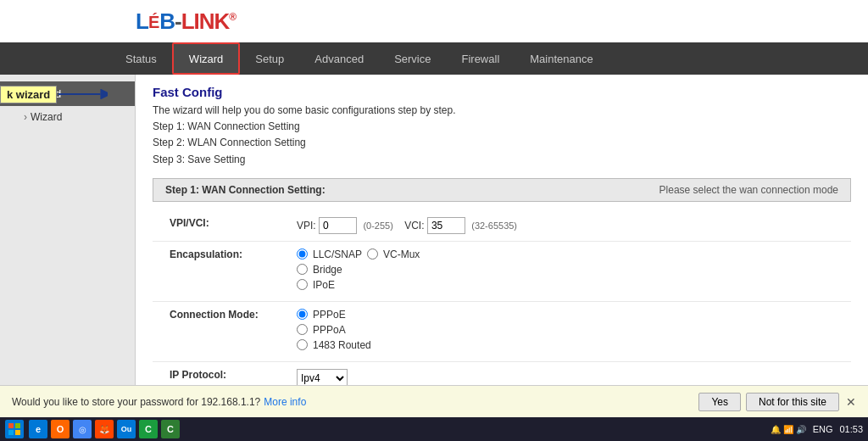 The image size is (868, 441). I want to click on more-info-link: More info, so click(285, 402).